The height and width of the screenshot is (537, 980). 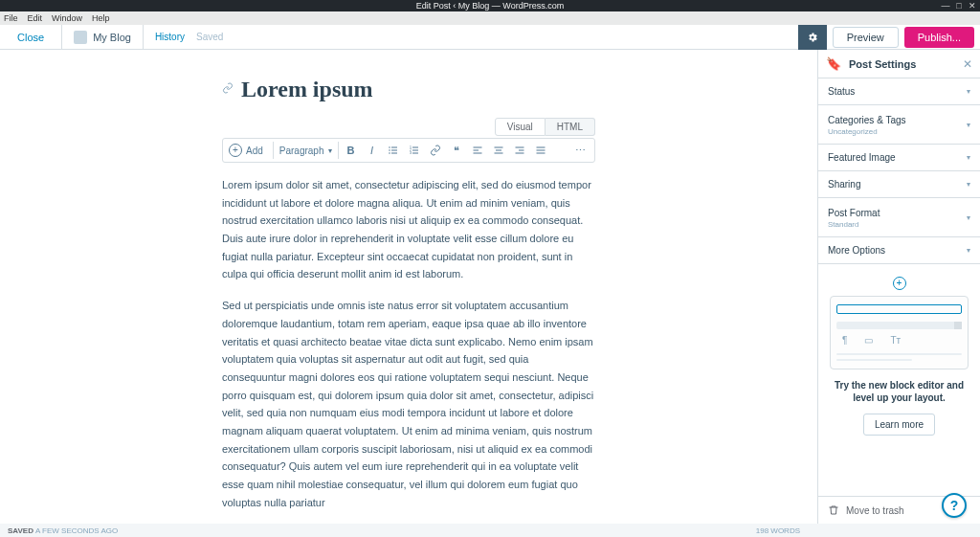 I want to click on bold-button: B, so click(x=351, y=150).